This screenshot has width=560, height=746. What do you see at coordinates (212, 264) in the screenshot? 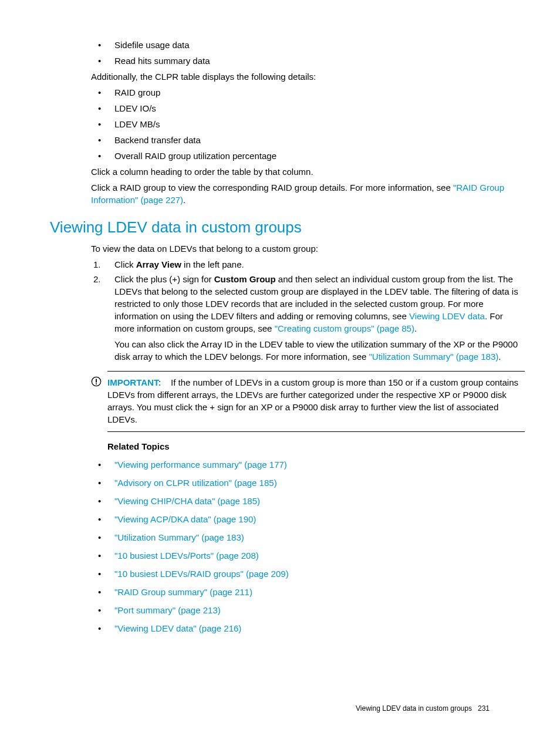
I see `text-fragment: in the left pane.` at bounding box center [212, 264].